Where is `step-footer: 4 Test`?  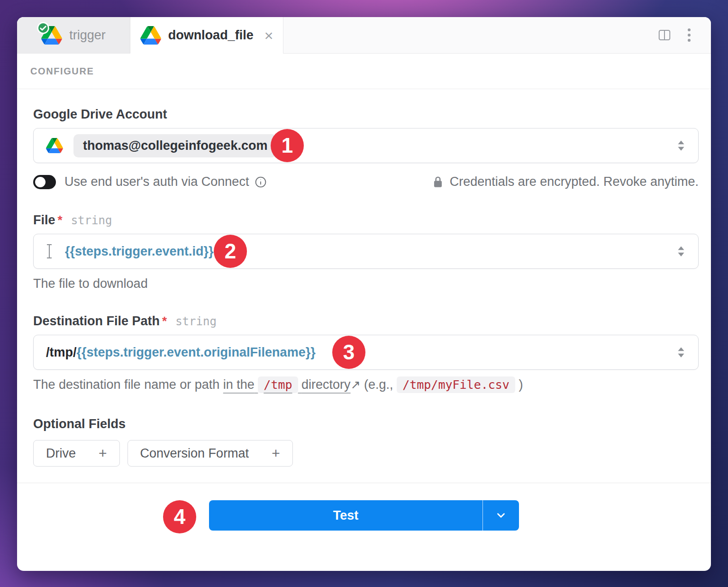 step-footer: 4 Test is located at coordinates (364, 527).